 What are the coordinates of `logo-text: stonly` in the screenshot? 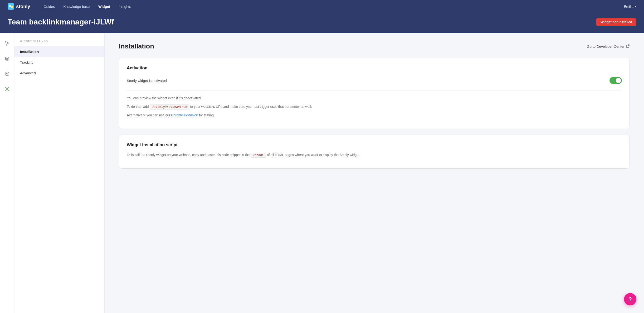 It's located at (23, 6).